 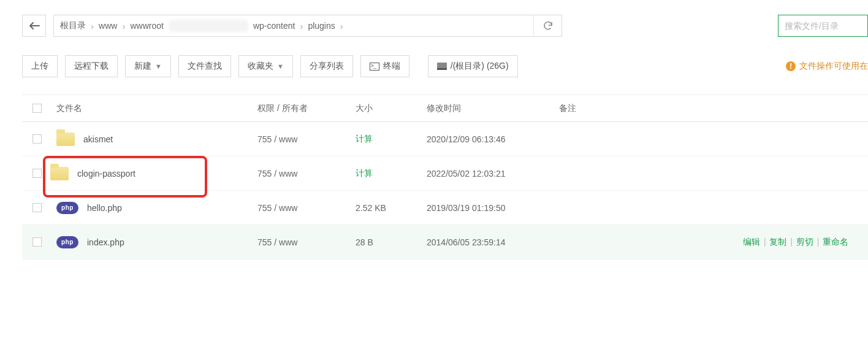 I want to click on breadcrumb-plugins: plugins, so click(x=321, y=26).